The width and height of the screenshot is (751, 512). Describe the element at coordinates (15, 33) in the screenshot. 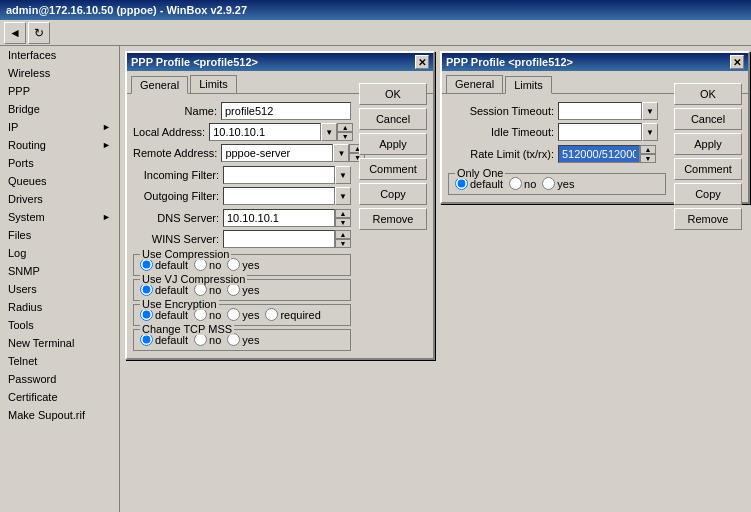

I see `back-button: ◄` at that location.